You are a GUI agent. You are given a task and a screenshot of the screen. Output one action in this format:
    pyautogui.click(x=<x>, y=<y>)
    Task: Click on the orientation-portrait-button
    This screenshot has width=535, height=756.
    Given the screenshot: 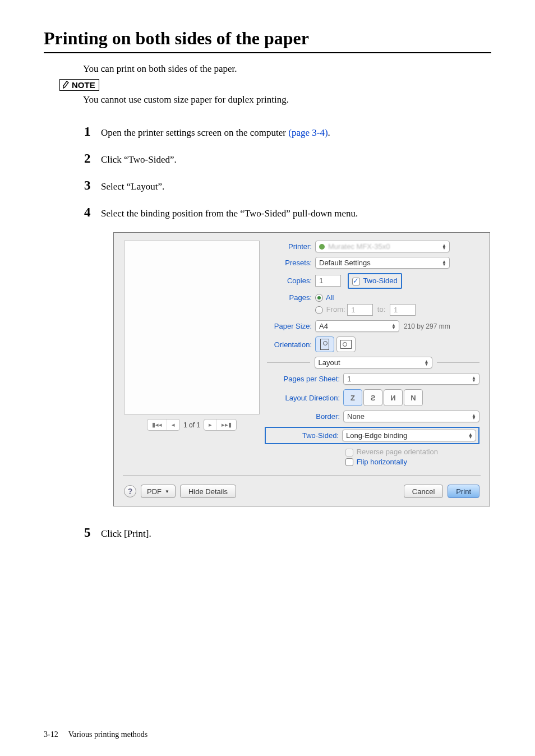 What is the action you would take?
    pyautogui.click(x=325, y=344)
    